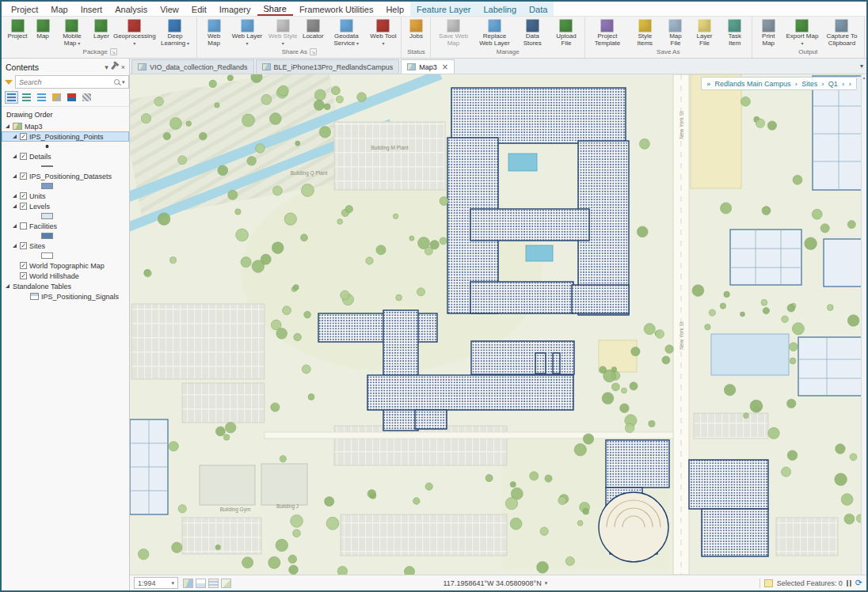  What do you see at coordinates (227, 583) in the screenshot?
I see `snapping-icon` at bounding box center [227, 583].